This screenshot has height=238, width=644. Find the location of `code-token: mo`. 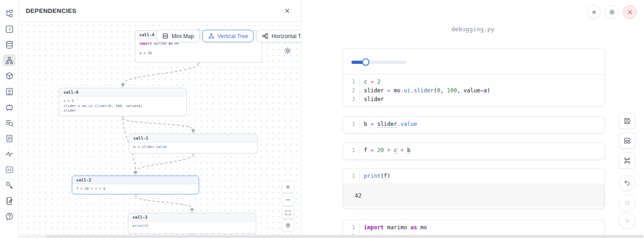

code-token: mo is located at coordinates (422, 227).